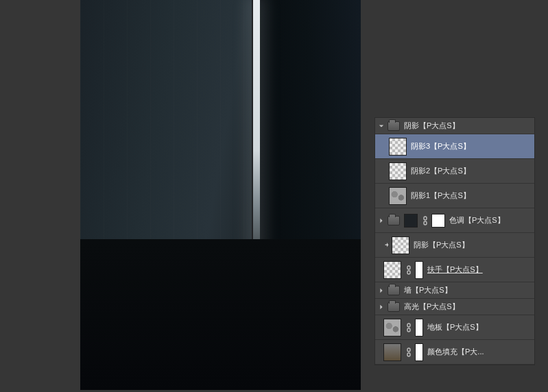 This screenshot has width=548, height=392. What do you see at coordinates (473, 147) in the screenshot?
I see `layer-label: 阴影3【P大点S】` at bounding box center [473, 147].